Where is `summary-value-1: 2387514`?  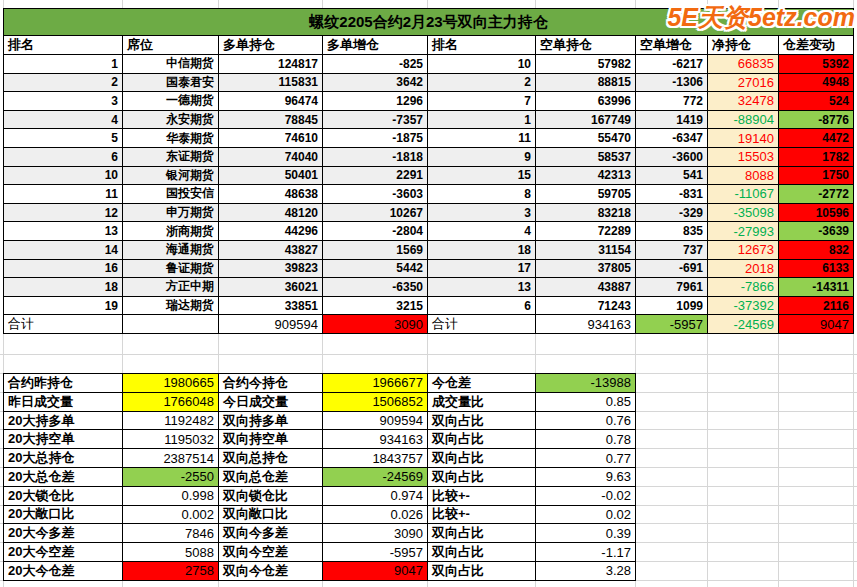
summary-value-1: 2387514 is located at coordinates (171, 458).